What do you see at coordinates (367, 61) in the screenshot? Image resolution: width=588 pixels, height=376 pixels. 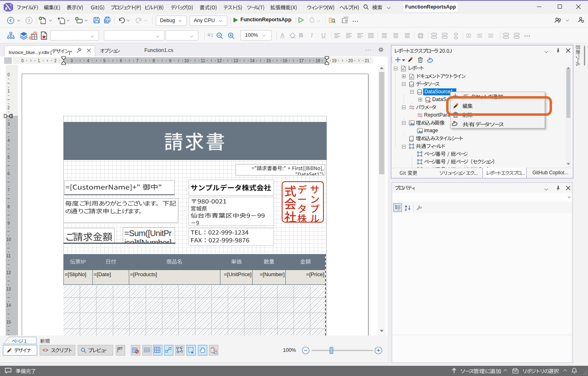 I see `svg-text: 21` at bounding box center [367, 61].